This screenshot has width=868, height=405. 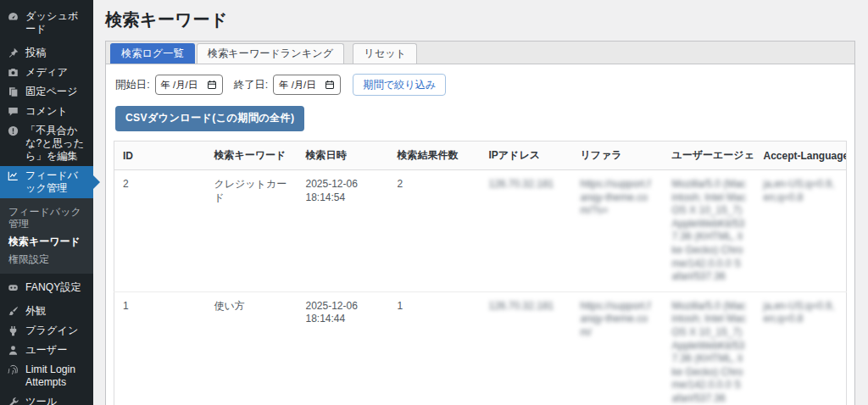 What do you see at coordinates (36, 53) in the screenshot?
I see `sidebar-item-label: 投稿` at bounding box center [36, 53].